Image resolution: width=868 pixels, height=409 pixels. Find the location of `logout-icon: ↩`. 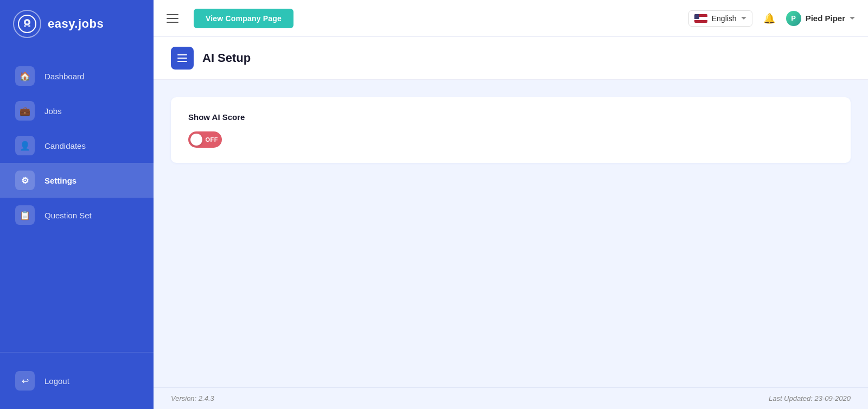

logout-icon: ↩ is located at coordinates (25, 381).